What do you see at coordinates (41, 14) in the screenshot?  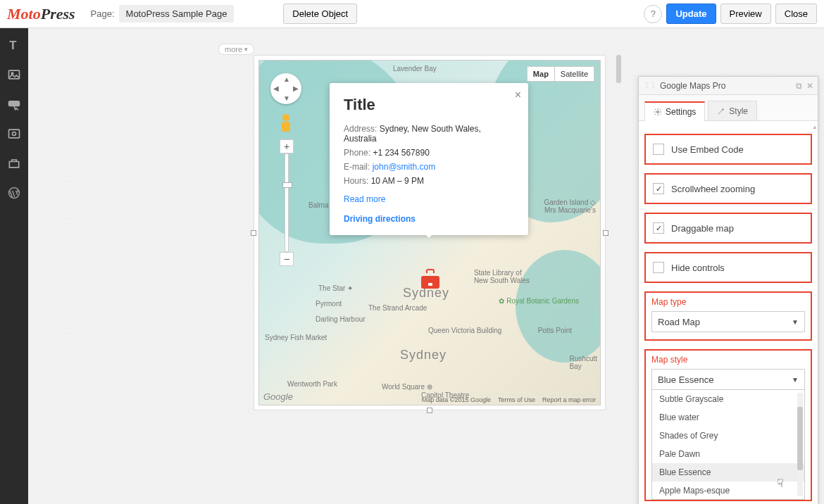 I see `app-logo: MotoPress` at bounding box center [41, 14].